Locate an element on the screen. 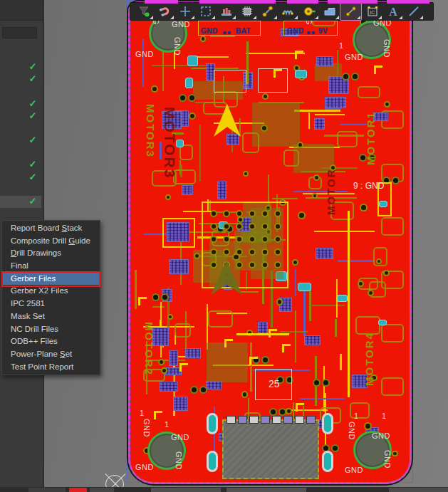 Image resolution: width=448 pixels, height=492 pixels. footprint-courtyard is located at coordinates (347, 140).